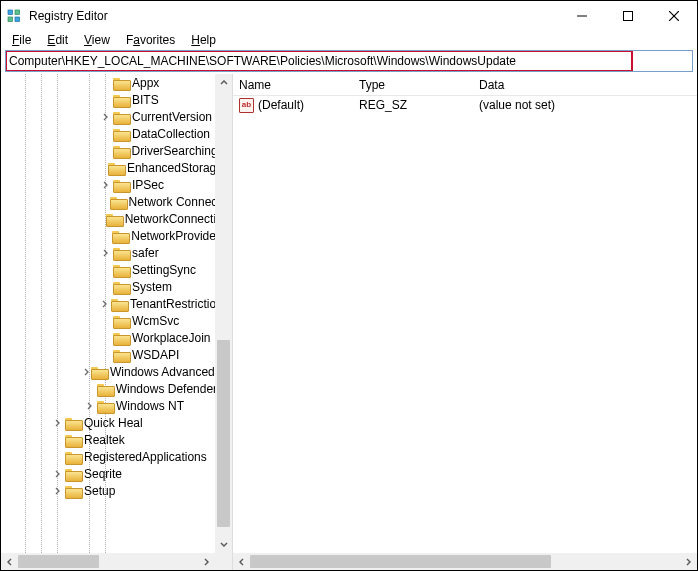 The height and width of the screenshot is (571, 698). What do you see at coordinates (224, 544) in the screenshot?
I see `scroll-down-icon` at bounding box center [224, 544].